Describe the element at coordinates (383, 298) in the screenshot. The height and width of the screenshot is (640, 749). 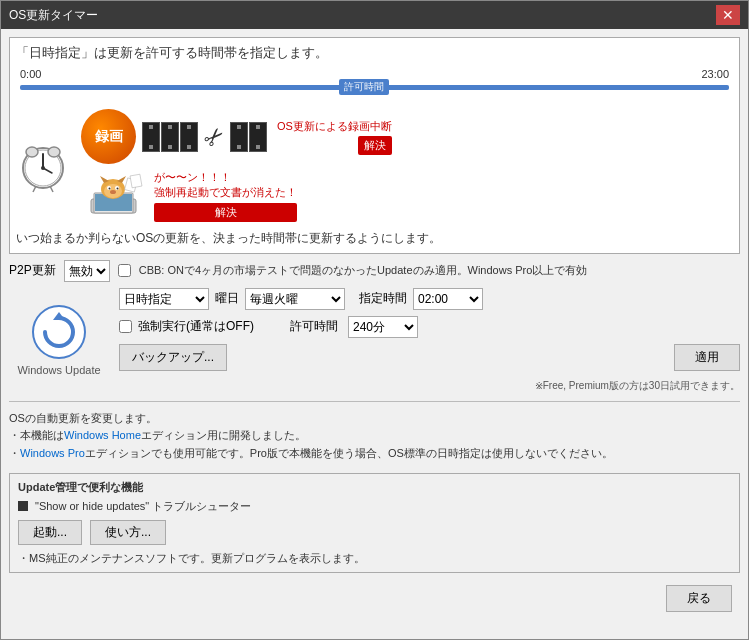
I see `time-label: 指定時間` at that location.